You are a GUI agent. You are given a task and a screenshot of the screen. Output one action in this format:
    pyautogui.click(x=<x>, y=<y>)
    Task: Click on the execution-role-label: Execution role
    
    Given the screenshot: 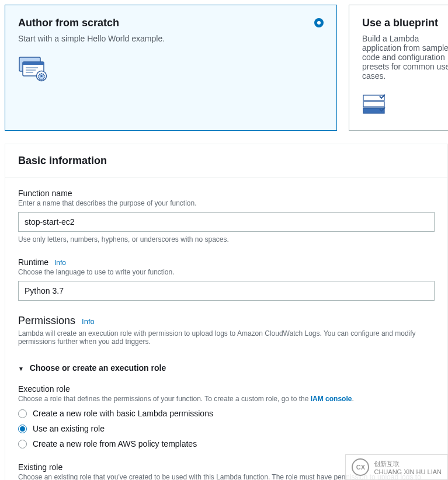 What is the action you would take?
    pyautogui.click(x=227, y=389)
    